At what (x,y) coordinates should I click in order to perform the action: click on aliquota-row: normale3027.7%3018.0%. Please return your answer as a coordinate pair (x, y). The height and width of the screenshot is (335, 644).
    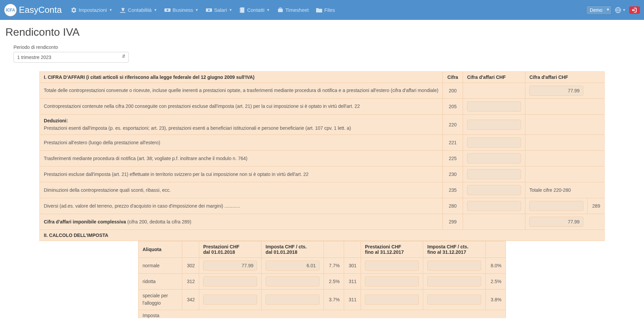
    Looking at the image, I should click on (322, 266).